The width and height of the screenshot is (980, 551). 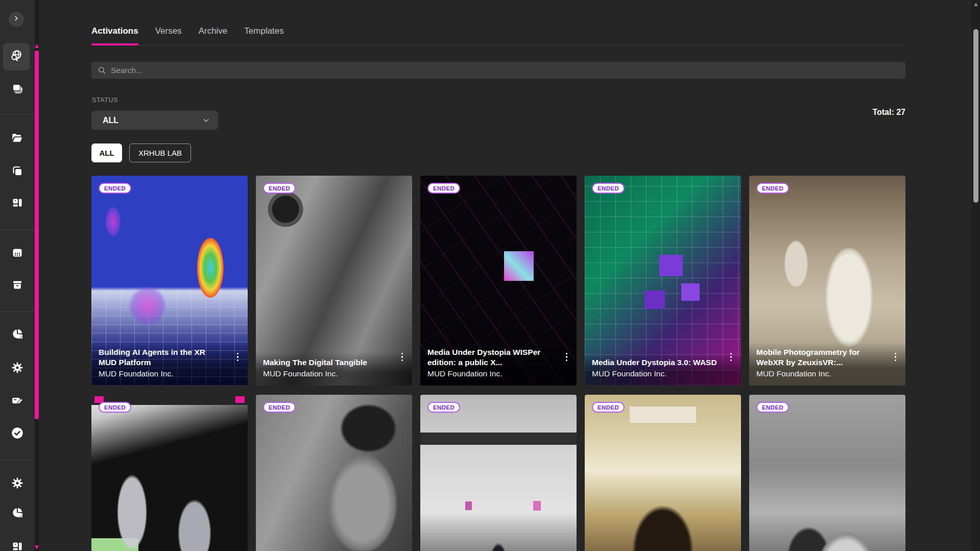 I want to click on status-dropdown-value: ALL, so click(x=110, y=121).